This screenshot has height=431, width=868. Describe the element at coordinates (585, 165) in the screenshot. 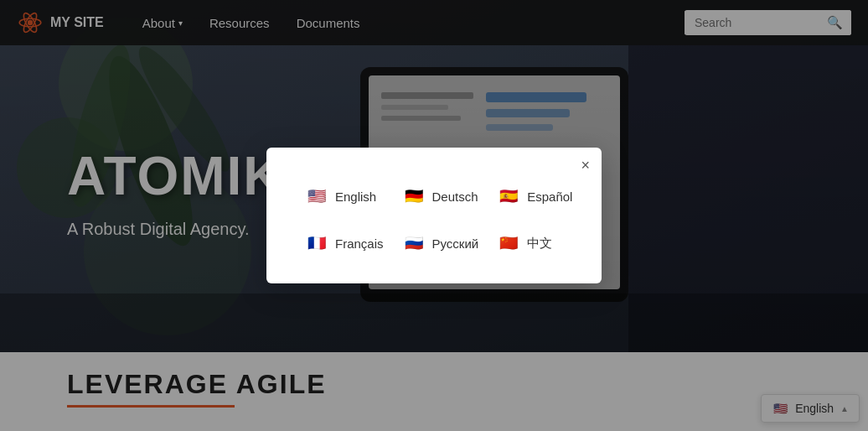

I see `modal-close-button: ×` at that location.